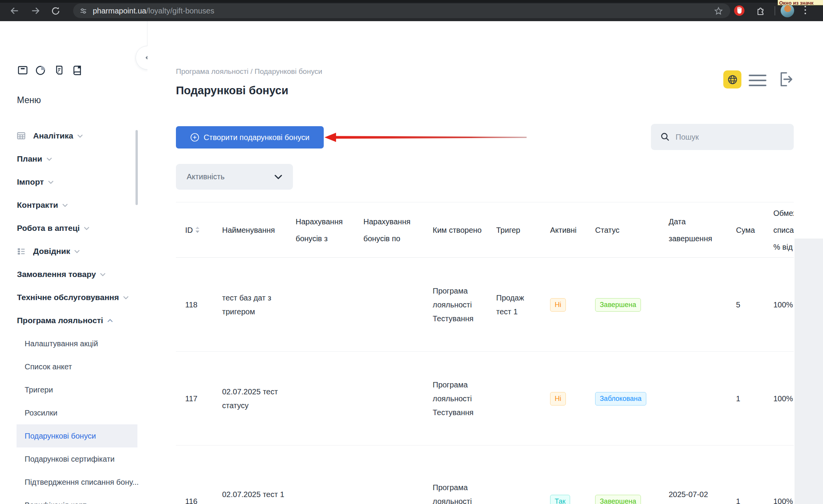 The width and height of the screenshot is (823, 504). Describe the element at coordinates (739, 12) in the screenshot. I see `adblock-extension-icon` at that location.